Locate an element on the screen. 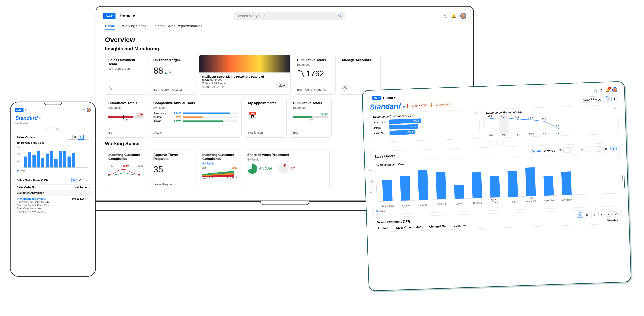  bar-chart is located at coordinates (56, 157).